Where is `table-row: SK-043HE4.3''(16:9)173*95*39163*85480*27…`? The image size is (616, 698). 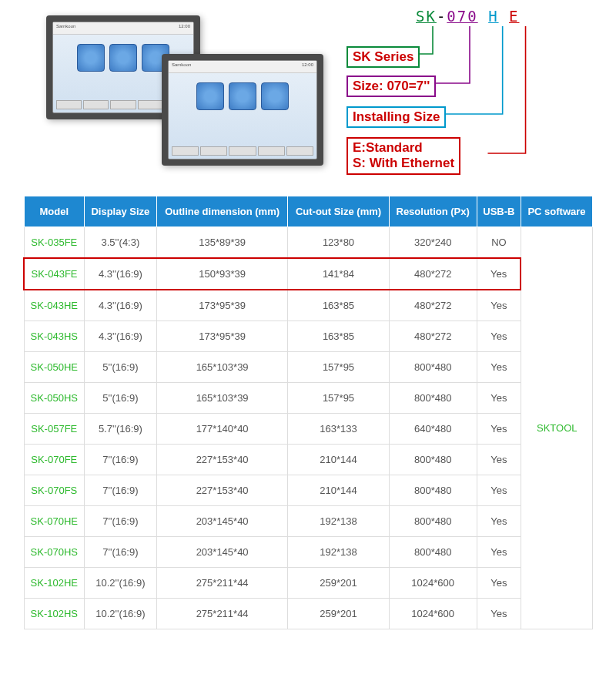
table-row: SK-043HE4.3''(16:9)173*95*39163*85480*27… is located at coordinates (308, 305).